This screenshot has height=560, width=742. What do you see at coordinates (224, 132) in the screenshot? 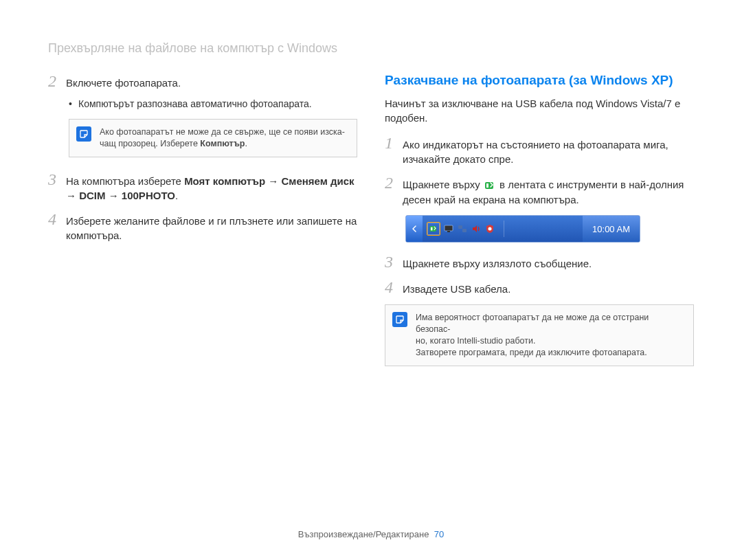
I see `note-line-1: Ако фотоапаратът не може да се свърже, щ…` at bounding box center [224, 132].